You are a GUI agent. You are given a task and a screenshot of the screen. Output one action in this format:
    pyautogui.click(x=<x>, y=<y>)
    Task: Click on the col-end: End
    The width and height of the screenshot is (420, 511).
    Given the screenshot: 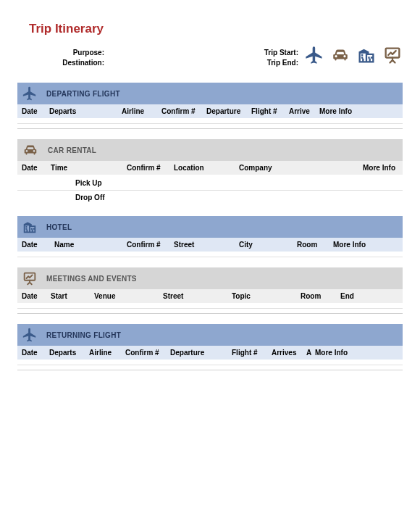 What is the action you would take?
    pyautogui.click(x=369, y=296)
    